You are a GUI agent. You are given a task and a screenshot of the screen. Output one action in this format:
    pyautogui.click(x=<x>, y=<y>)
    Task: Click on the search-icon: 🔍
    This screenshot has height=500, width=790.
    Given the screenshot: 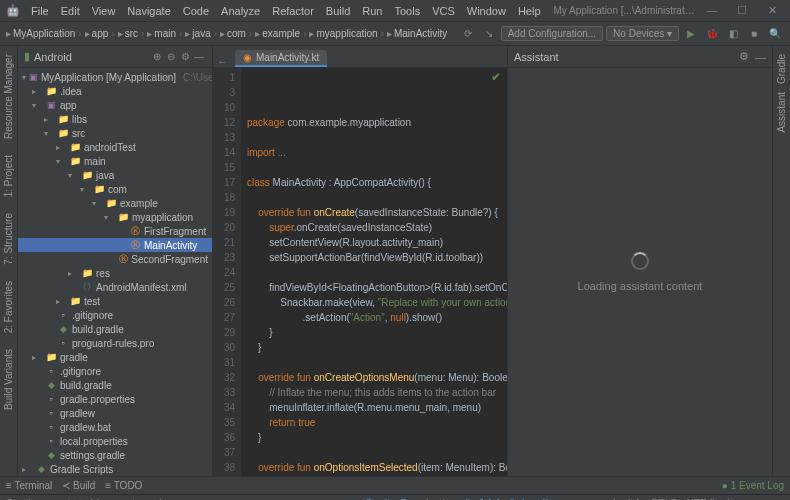 What is the action you would take?
    pyautogui.click(x=775, y=34)
    